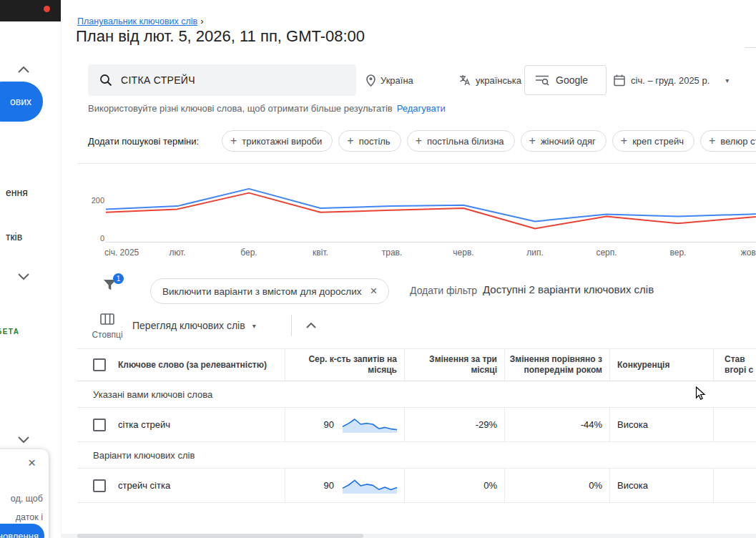 This screenshot has width=756, height=538. I want to click on network-selector: Google, so click(565, 80).